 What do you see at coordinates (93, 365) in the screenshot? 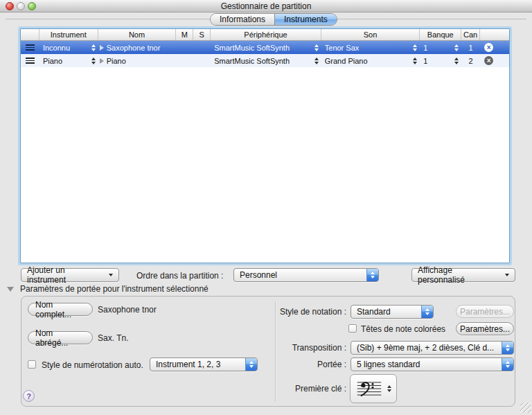
I see `auto-numbering-label: Style de numérotation auto.` at bounding box center [93, 365].